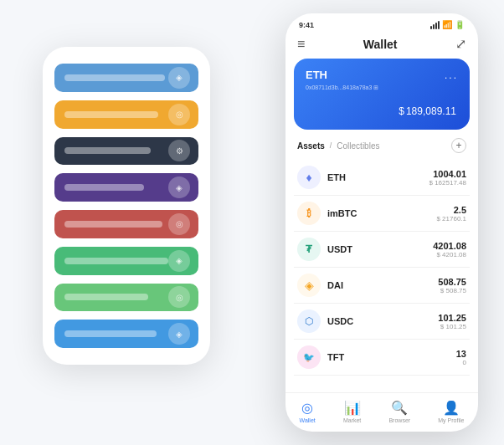 The width and height of the screenshot is (504, 445). I want to click on asset-item-imbtc: ₿ imBTC 2.5 $ 21760.1, so click(382, 214).